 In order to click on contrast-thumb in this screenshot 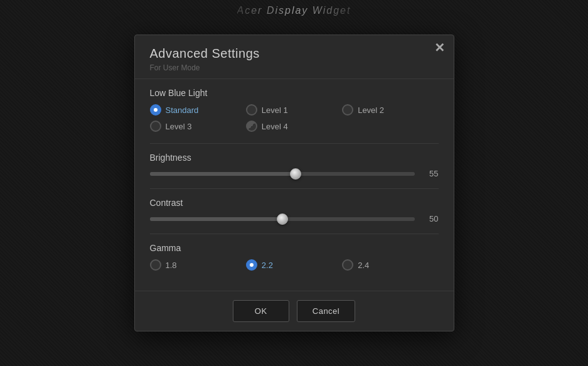, I will do `click(282, 219)`.